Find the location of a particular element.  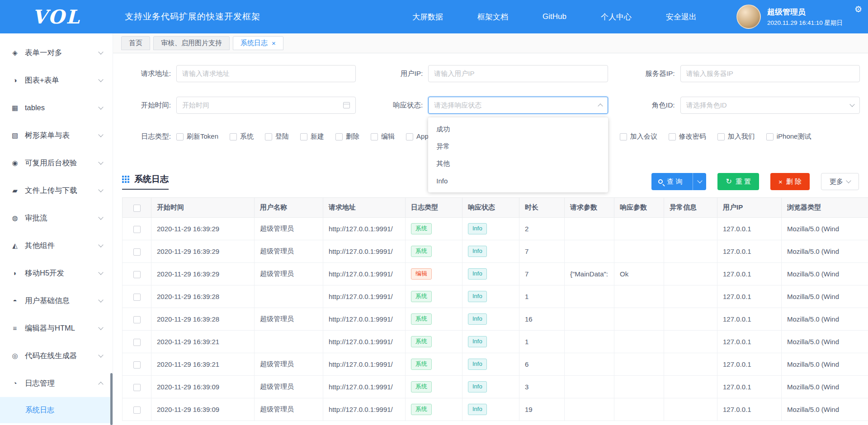

sidebar-item: ◍审批流 is located at coordinates (56, 218).